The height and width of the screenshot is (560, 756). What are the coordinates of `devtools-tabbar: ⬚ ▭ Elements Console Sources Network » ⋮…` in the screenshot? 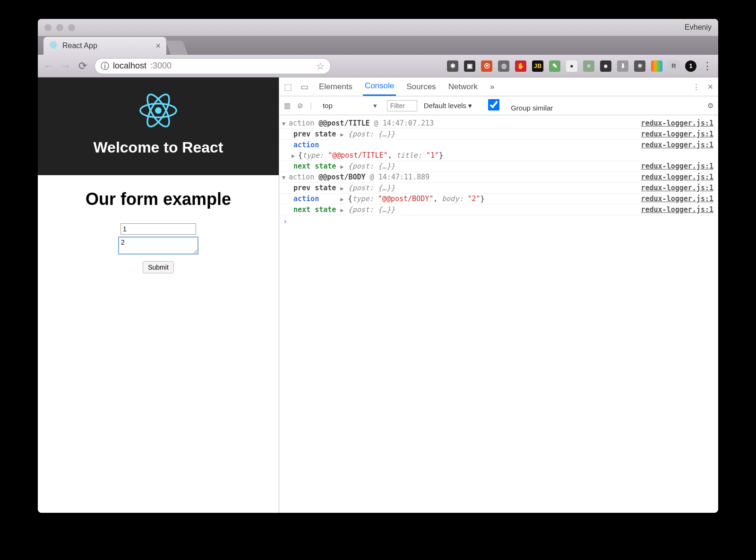 It's located at (499, 87).